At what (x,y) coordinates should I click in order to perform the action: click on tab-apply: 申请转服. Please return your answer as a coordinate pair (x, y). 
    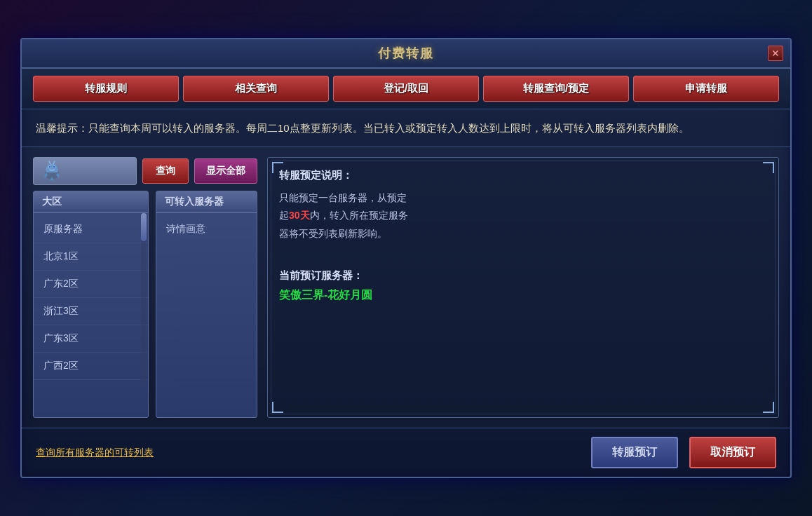
    Looking at the image, I should click on (706, 88).